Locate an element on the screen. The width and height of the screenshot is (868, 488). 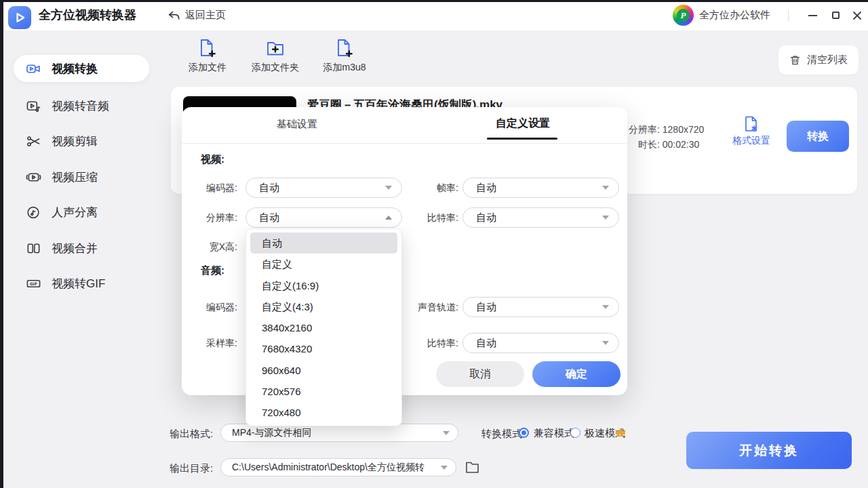
brand-label: 全方位办公软件 is located at coordinates (735, 15).